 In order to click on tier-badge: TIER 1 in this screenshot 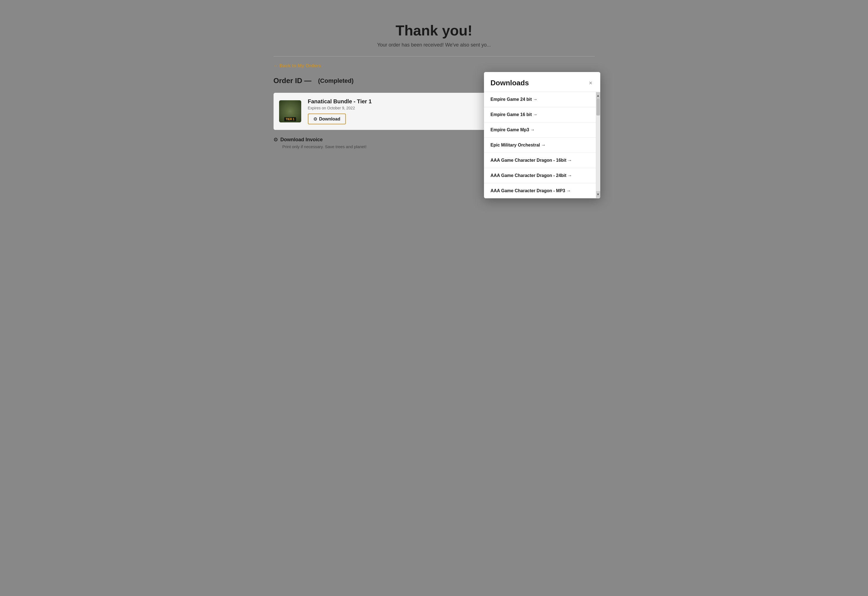, I will do `click(290, 120)`.